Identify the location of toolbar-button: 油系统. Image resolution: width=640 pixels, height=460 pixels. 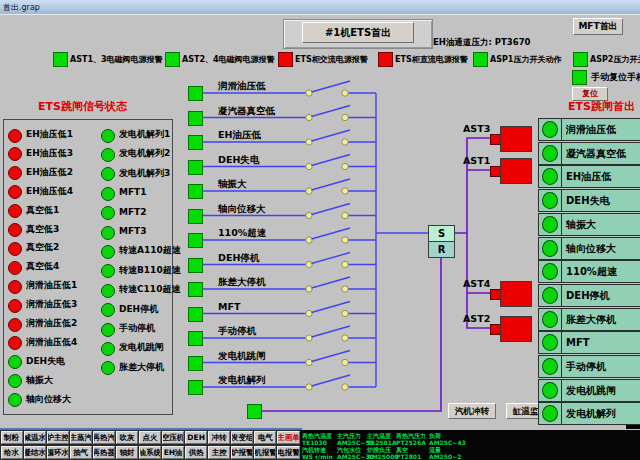
(150, 452).